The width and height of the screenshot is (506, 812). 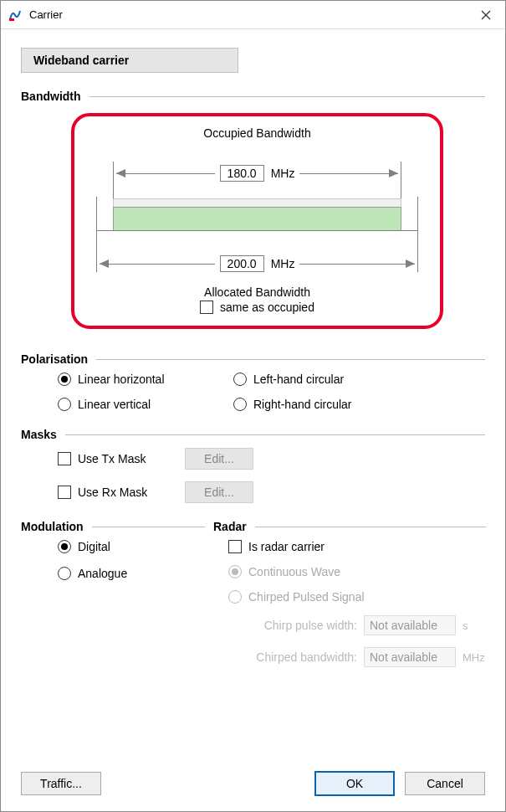 What do you see at coordinates (283, 264) in the screenshot?
I see `allocated-bandwidth-unit: MHz` at bounding box center [283, 264].